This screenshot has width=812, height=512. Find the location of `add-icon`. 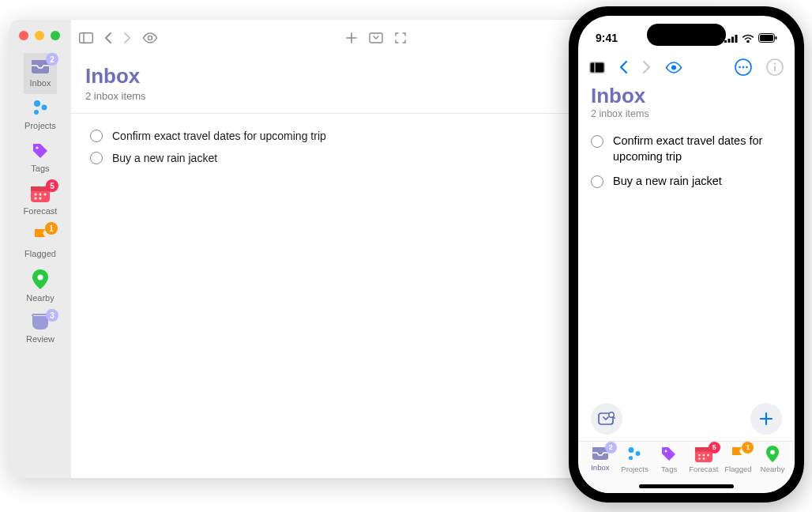

add-icon is located at coordinates (351, 38).